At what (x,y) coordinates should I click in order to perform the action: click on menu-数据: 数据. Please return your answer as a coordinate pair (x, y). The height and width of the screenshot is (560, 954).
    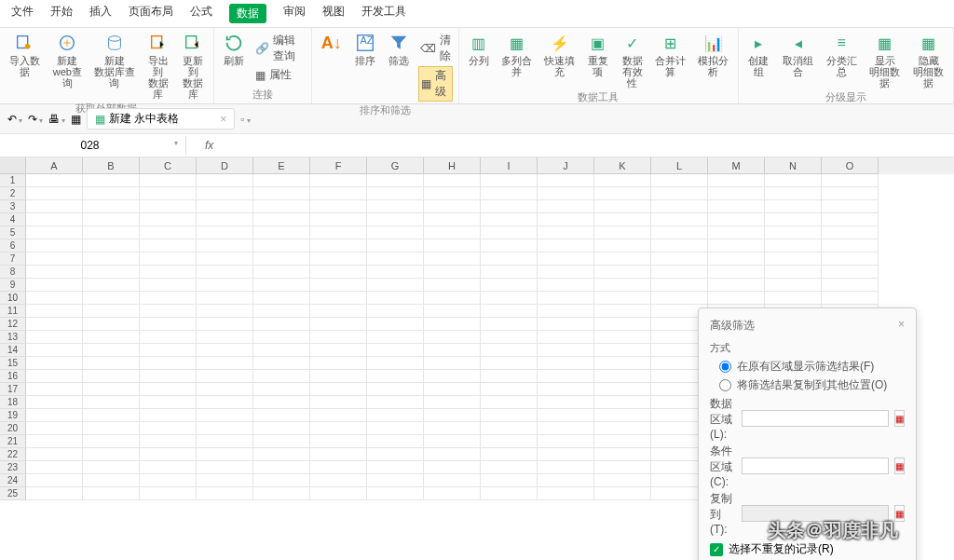
    Looking at the image, I should click on (248, 13).